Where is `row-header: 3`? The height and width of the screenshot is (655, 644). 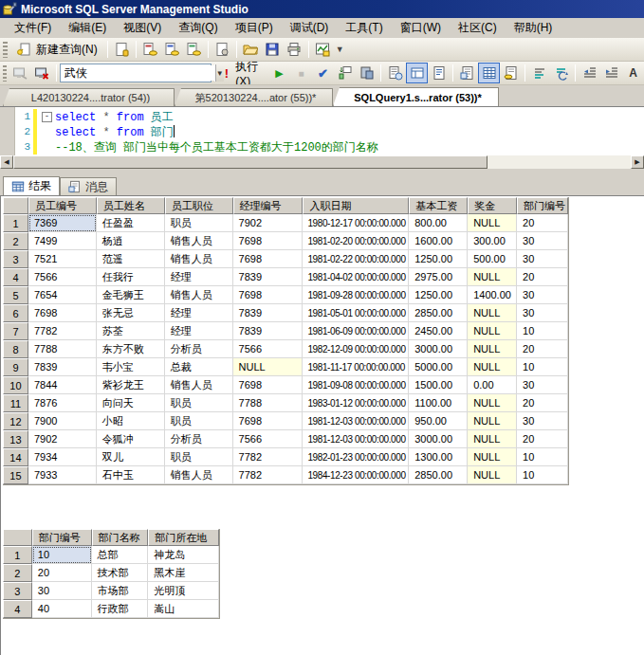 row-header: 3 is located at coordinates (17, 591).